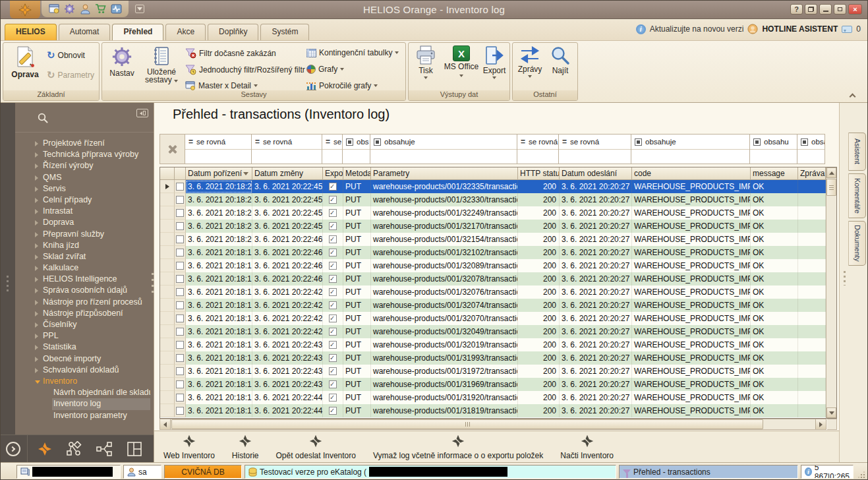 Image resolution: width=868 pixels, height=480 pixels. Describe the element at coordinates (493, 187) in the screenshot. I see `table-row: 3. 6. 2021 20:18:213. 6. 2021 20:22:45PU…` at that location.